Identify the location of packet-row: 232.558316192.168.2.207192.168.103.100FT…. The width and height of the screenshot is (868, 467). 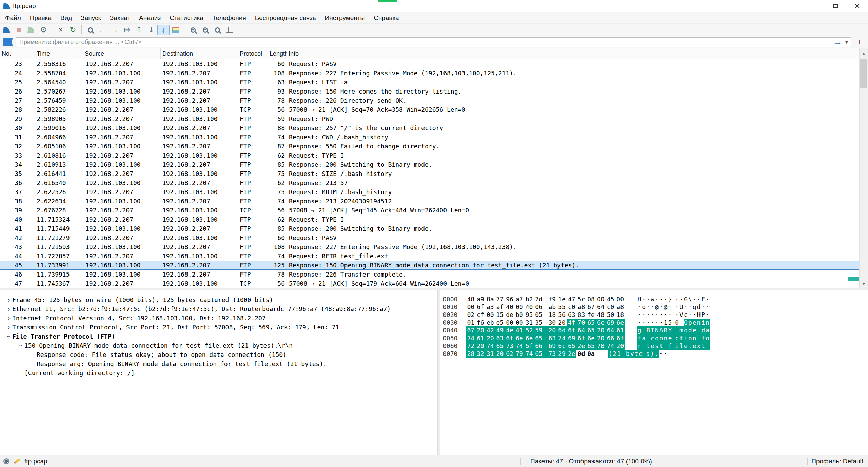
(430, 64).